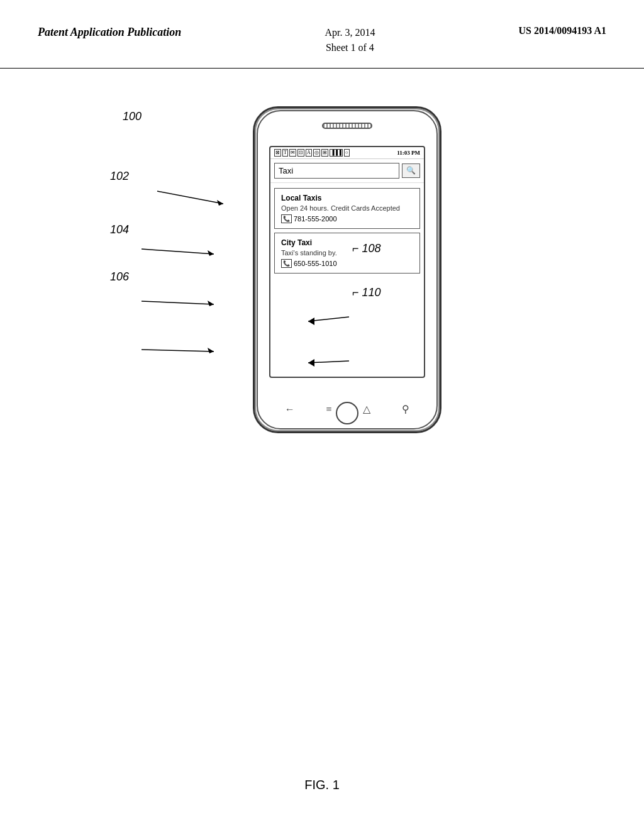 Image resolution: width=644 pixels, height=830 pixels. I want to click on annotation-108: ⌐ 108, so click(367, 249).